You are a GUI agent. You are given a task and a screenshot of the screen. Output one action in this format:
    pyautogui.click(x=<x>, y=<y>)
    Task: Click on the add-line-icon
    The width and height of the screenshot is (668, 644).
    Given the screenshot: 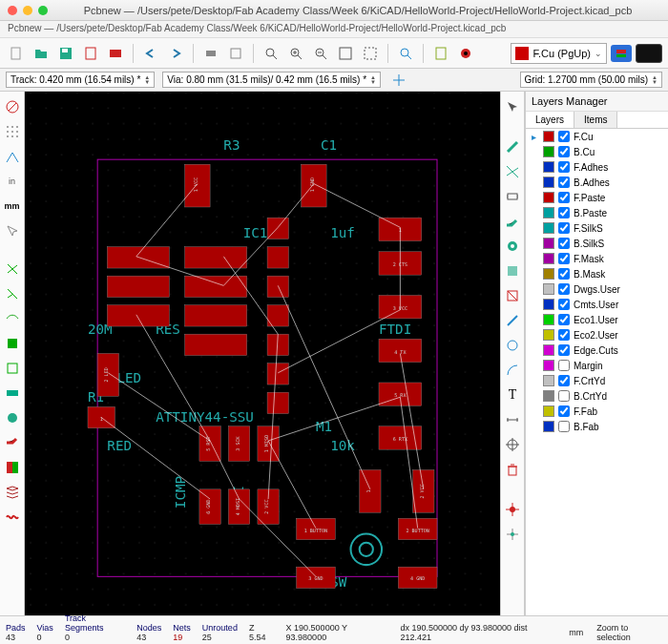 What is the action you would take?
    pyautogui.click(x=512, y=321)
    